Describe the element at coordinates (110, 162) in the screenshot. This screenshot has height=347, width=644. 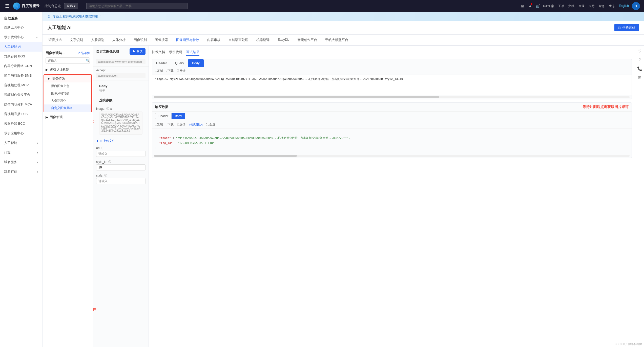
I see `style-id-help-icon: ⓘ` at that location.